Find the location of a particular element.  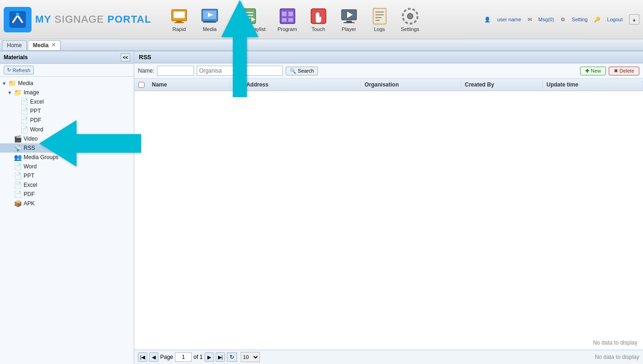

tree-item-media: ▼ 📁 Media is located at coordinates (67, 83).